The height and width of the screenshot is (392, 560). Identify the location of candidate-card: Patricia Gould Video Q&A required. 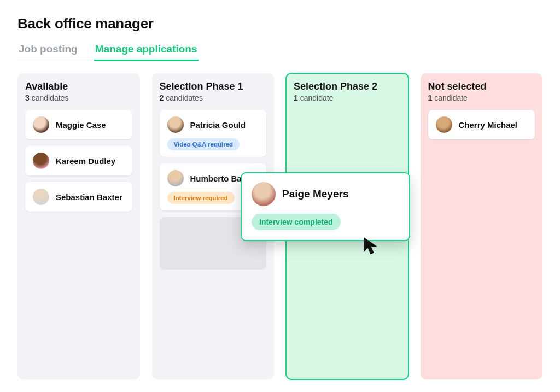
(213, 133).